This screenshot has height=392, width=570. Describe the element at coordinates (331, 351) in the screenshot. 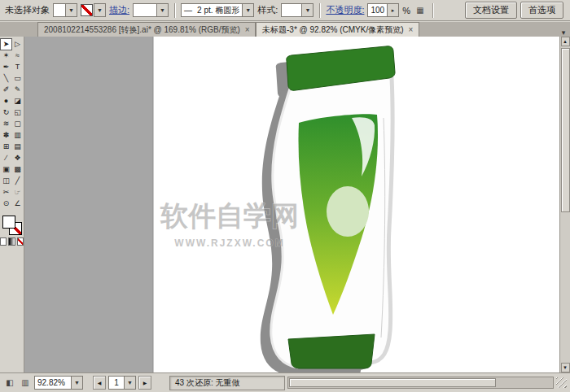

I see `shaver-base` at that location.